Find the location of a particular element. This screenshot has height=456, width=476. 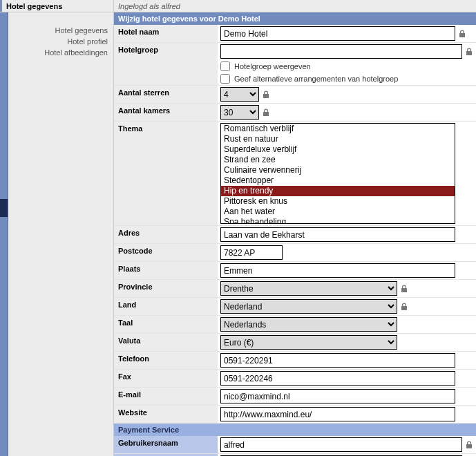

fax-input is located at coordinates (338, 379).